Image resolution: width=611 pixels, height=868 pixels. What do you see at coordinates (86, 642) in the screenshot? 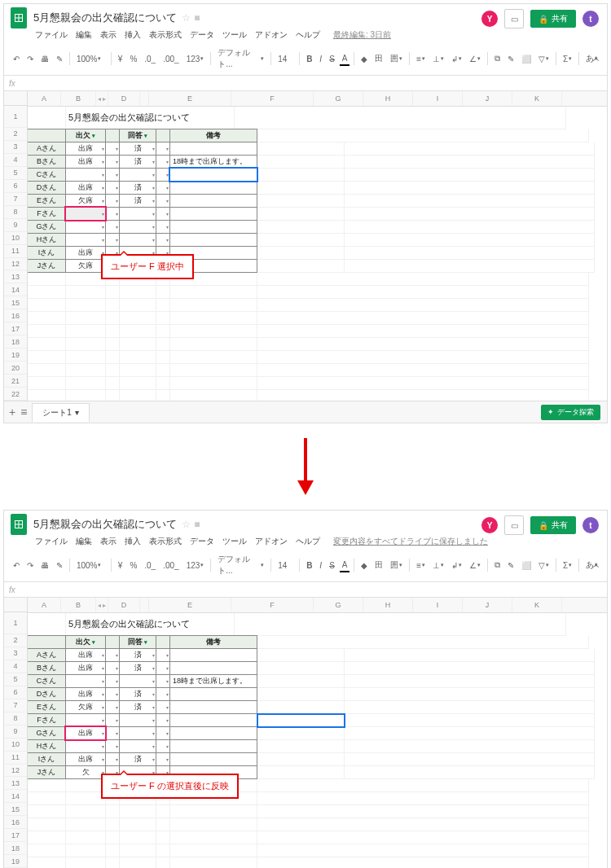
I see `header-attend: 出欠` at bounding box center [86, 642].